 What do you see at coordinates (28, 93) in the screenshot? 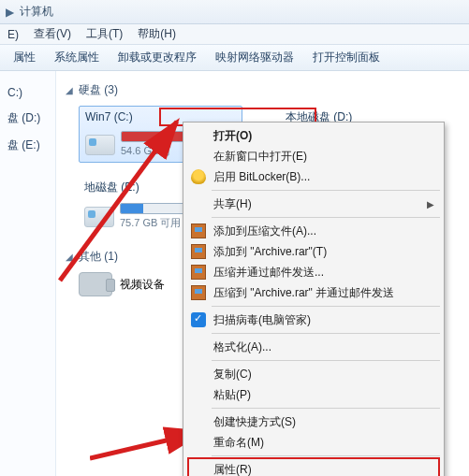
I see `sidebar-item-c: C:)` at bounding box center [28, 93].